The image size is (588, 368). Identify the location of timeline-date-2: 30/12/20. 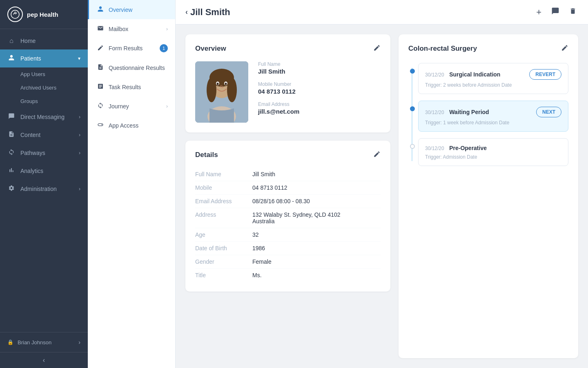
(434, 112).